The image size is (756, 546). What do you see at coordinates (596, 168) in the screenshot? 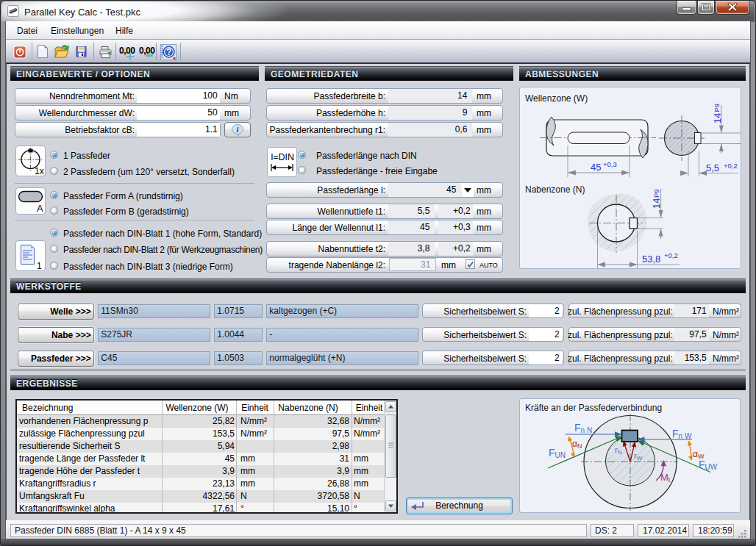
I see `svg-text: 45` at bounding box center [596, 168].